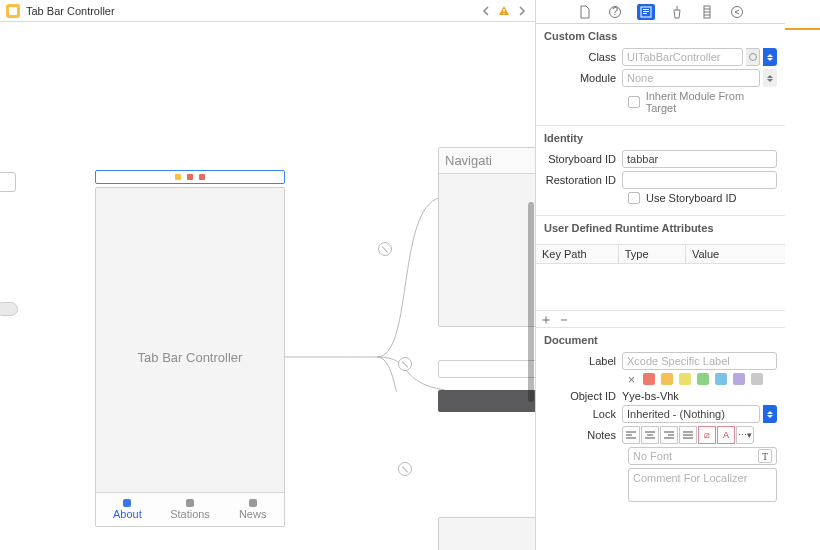 The image size is (820, 550). I want to click on class-combobox: UITabBarController, so click(682, 57).